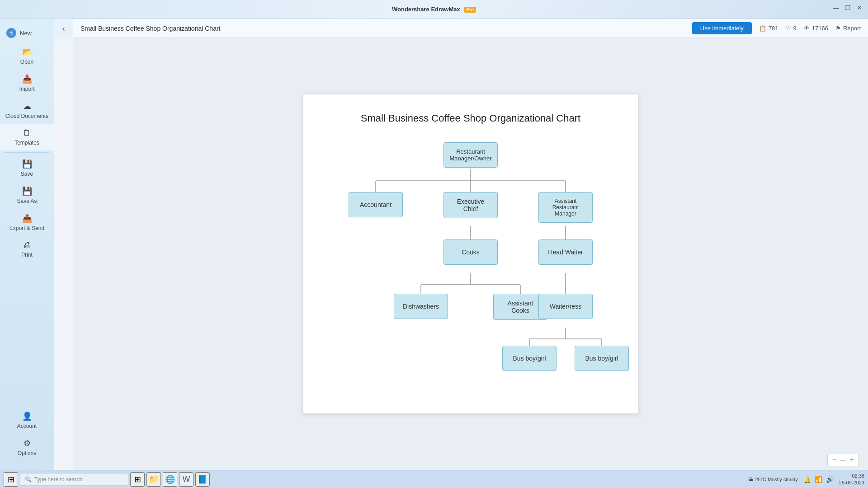 This screenshot has height=488, width=868. Describe the element at coordinates (434, 9) in the screenshot. I see `app-name: Wondershare EdrawMax Pro` at that location.